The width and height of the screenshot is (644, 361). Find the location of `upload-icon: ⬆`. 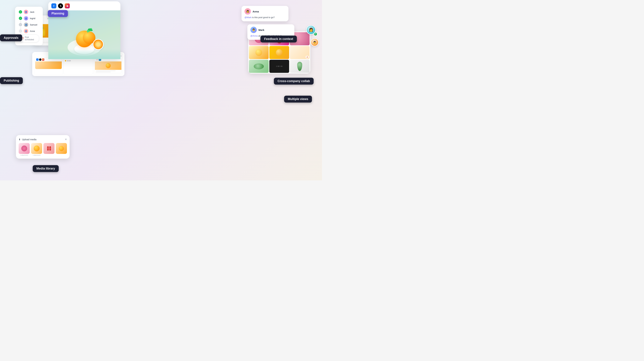

upload-icon: ⬆ is located at coordinates (20, 140).